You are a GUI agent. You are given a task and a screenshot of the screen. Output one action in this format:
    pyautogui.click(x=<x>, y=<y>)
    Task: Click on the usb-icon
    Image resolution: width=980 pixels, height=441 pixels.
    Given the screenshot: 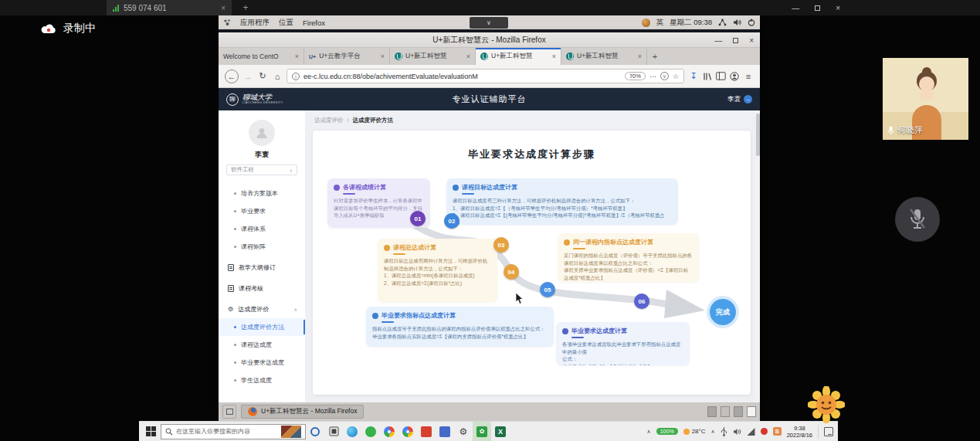 What is the action you would take?
    pyautogui.click(x=724, y=432)
    